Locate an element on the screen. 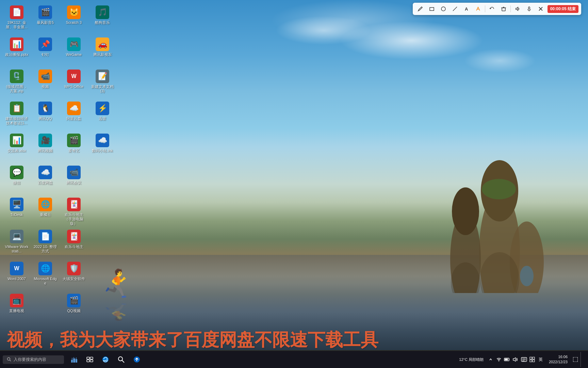 The height and width of the screenshot is (368, 588). icon-digital-village: ☁️ 数码小站.lnk is located at coordinates (102, 147).